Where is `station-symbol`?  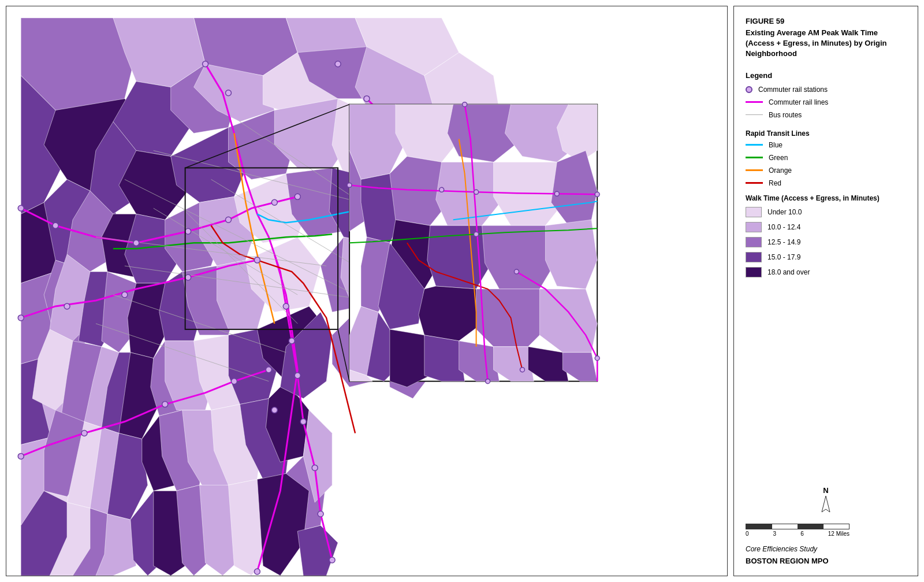 station-symbol is located at coordinates (749, 90).